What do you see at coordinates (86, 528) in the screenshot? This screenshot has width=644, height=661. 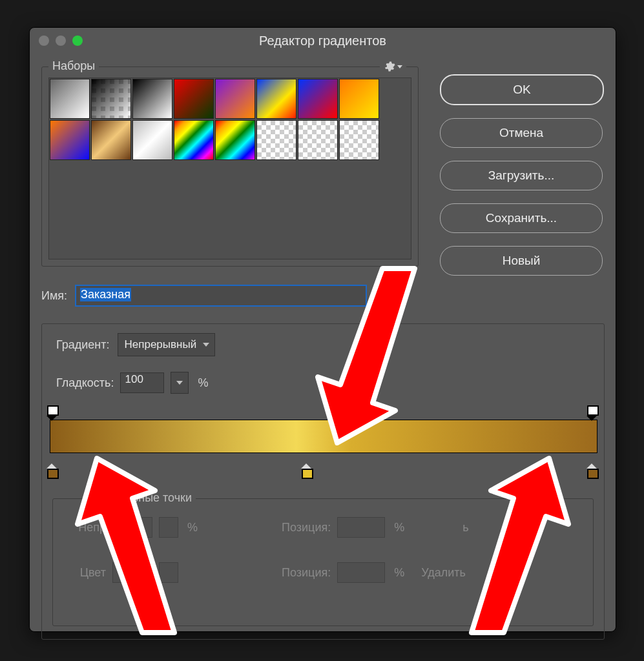 I see `opacity-stop-label: Непр` at bounding box center [86, 528].